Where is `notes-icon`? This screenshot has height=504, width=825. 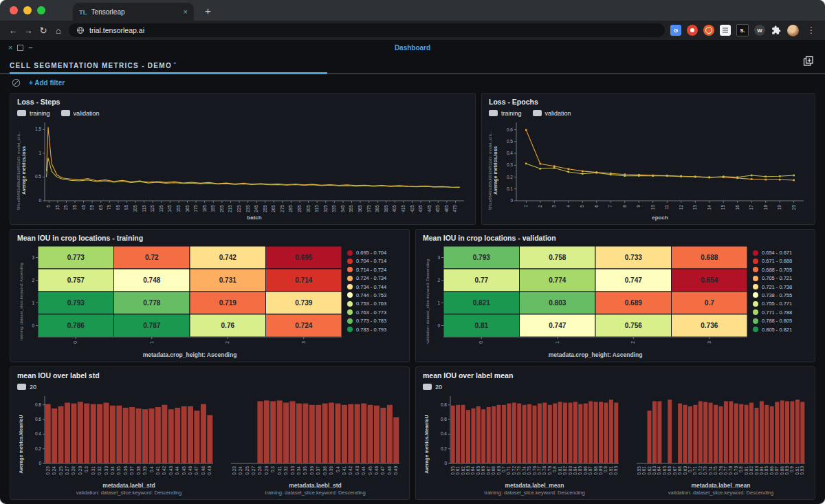
notes-icon is located at coordinates (725, 30).